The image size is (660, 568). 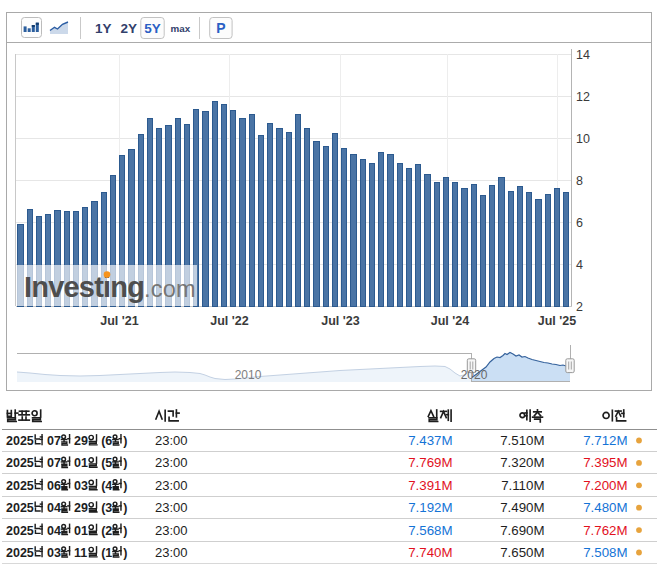 What do you see at coordinates (430, 486) in the screenshot?
I see `svg-text: 7.391M` at bounding box center [430, 486].